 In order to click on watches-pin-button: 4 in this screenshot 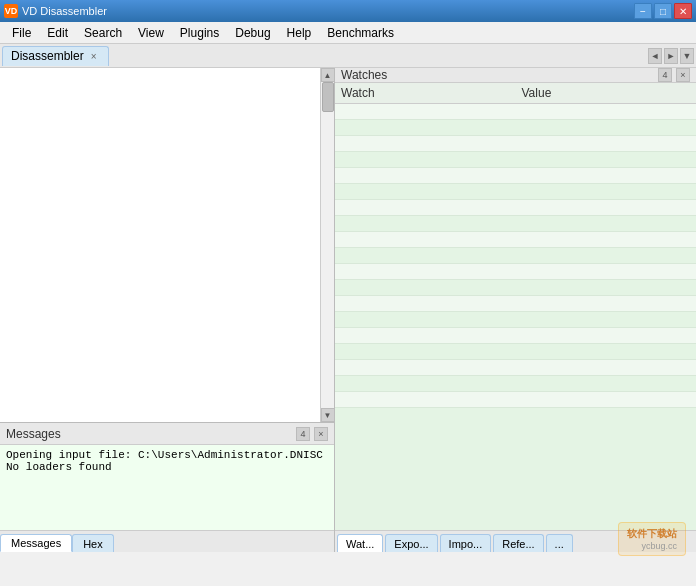, I will do `click(665, 75)`.